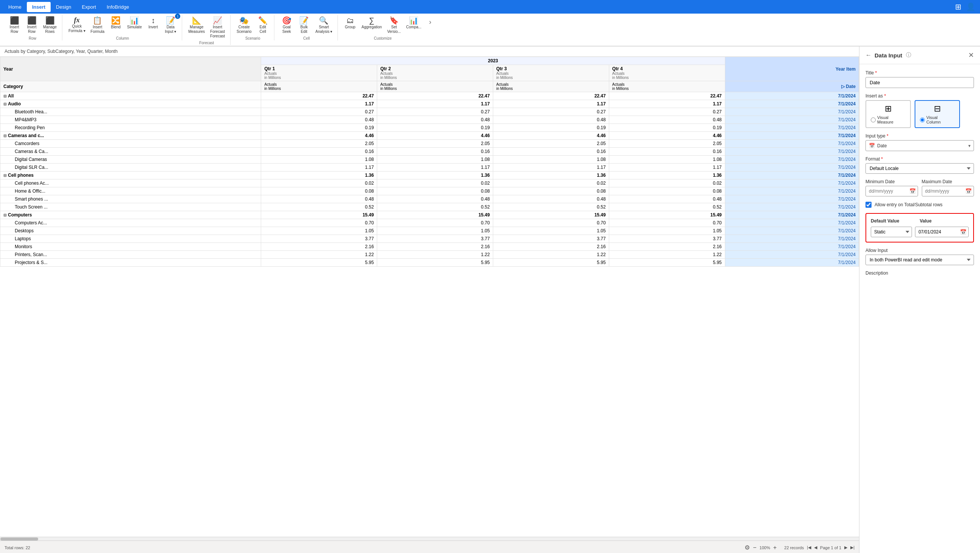 The image size is (980, 553). Describe the element at coordinates (135, 23) in the screenshot. I see `simulate-button: 📊 Simulate` at that location.